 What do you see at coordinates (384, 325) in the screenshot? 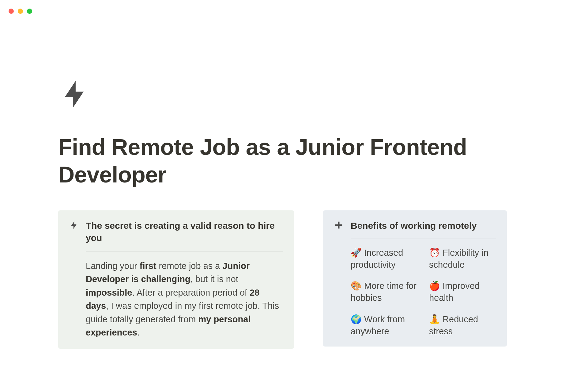
I see `benefit-item: 🌍 Work from anywhere` at bounding box center [384, 325].